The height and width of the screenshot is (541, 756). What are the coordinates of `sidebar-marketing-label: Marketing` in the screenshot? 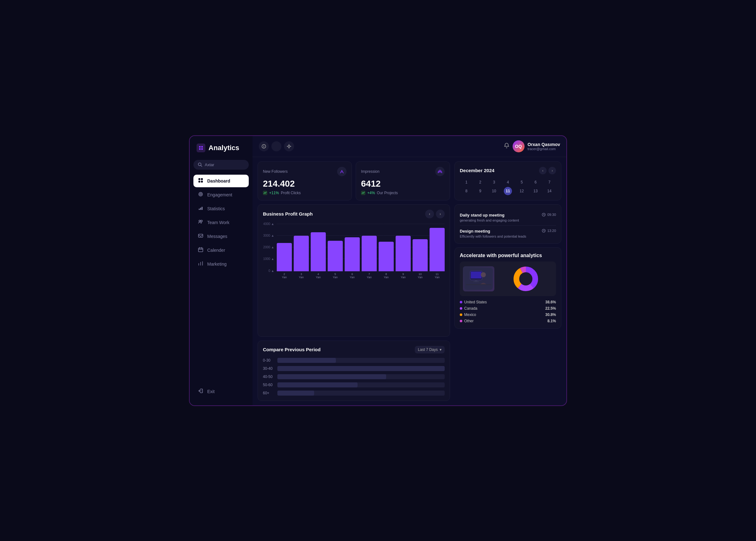 It's located at (217, 264).